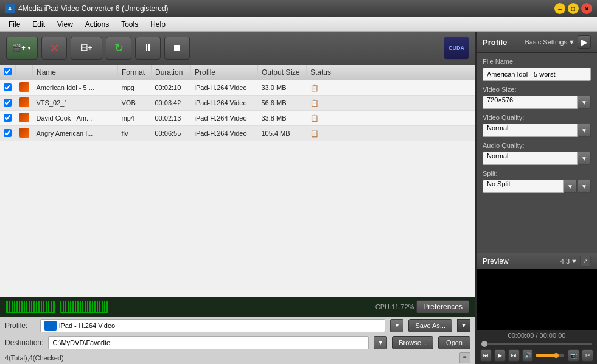 This screenshot has width=597, height=364. I want to click on video-quality-value: Normal, so click(498, 128).